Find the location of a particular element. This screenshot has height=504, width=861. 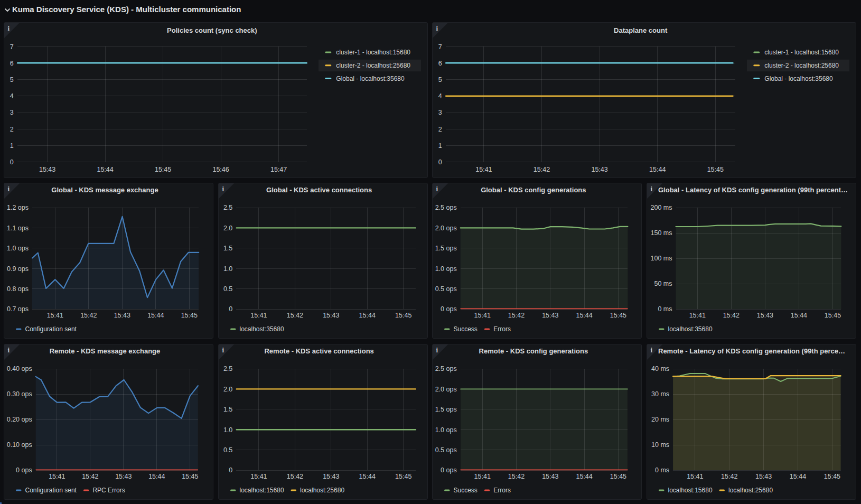

svg-text: 1 is located at coordinates (441, 146).